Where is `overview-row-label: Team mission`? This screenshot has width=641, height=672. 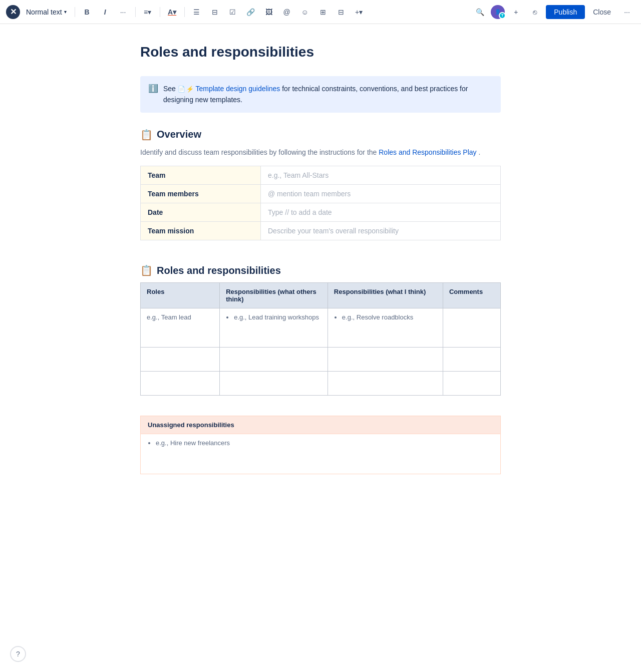
overview-row-label: Team mission is located at coordinates (201, 231).